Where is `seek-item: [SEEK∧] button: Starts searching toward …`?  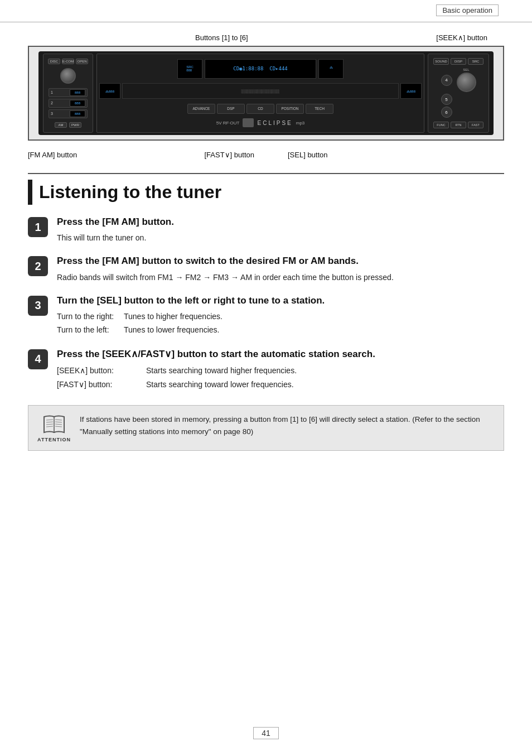 seek-item: [SEEK∧] button: Starts searching toward … is located at coordinates (280, 370).